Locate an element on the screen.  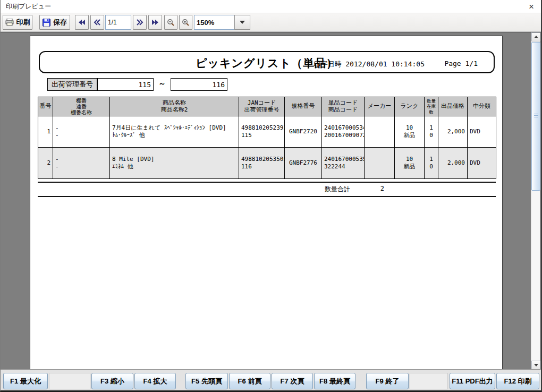
cell-jan-code: 4988102052393 115 is located at coordinates (262, 132).